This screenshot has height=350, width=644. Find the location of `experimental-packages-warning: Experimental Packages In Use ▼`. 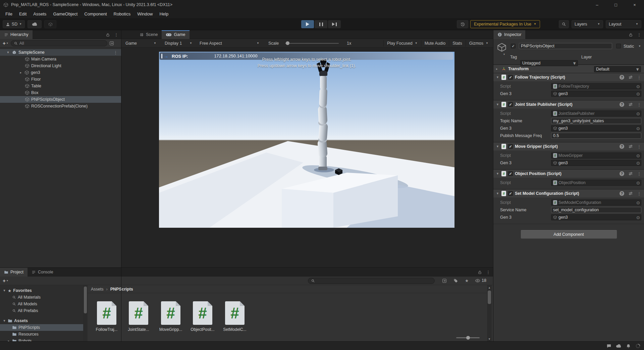

experimental-packages-warning: Experimental Packages In Use ▼ is located at coordinates (505, 24).